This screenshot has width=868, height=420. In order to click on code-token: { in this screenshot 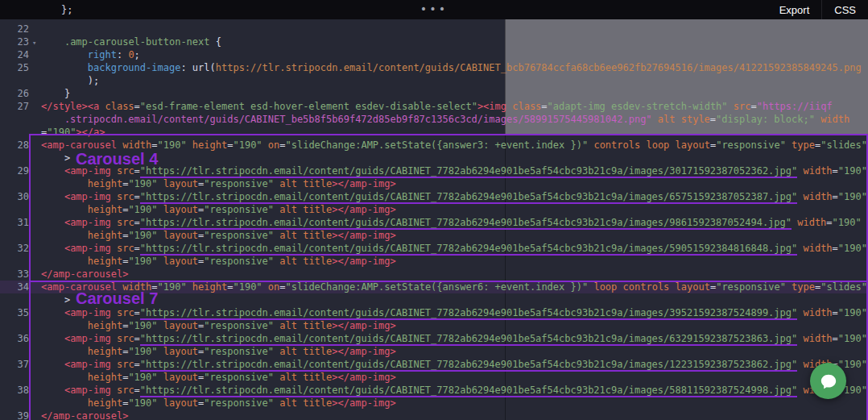, I will do `click(216, 42)`.